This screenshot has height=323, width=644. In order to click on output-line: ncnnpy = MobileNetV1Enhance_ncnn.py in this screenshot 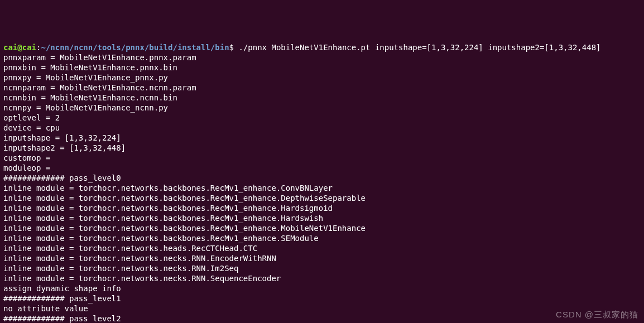, I will do `click(86, 108)`.